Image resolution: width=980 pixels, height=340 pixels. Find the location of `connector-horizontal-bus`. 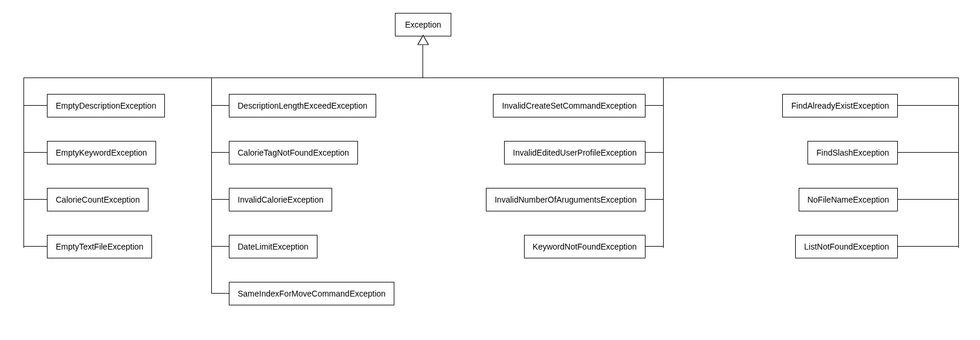

connector-horizontal-bus is located at coordinates (491, 78).